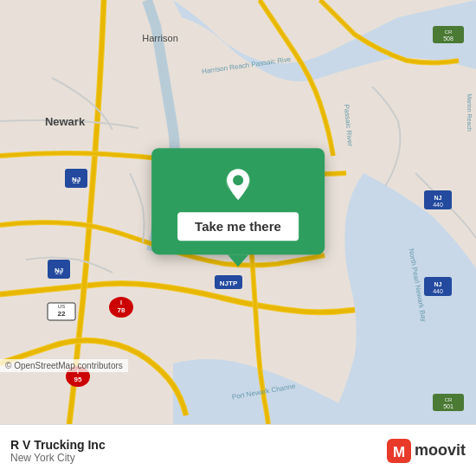 The height and width of the screenshot is (476, 476). What do you see at coordinates (399, 451) in the screenshot?
I see `moovit-brand-icon: M` at bounding box center [399, 451].